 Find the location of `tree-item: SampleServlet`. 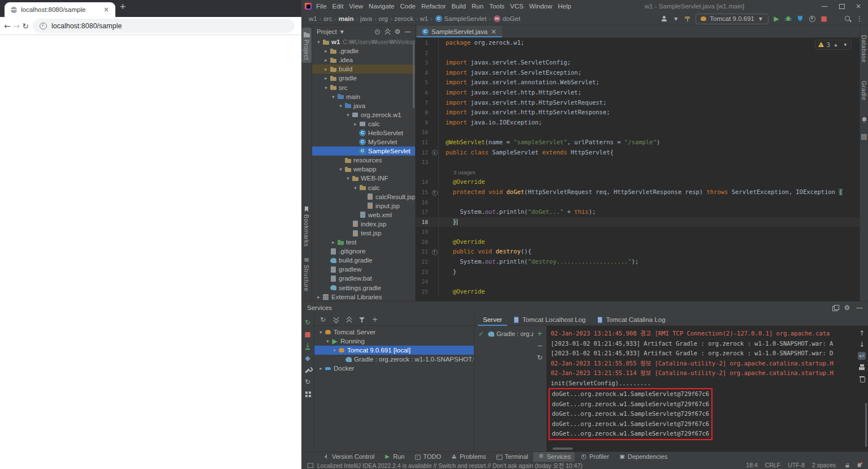

tree-item: SampleServlet is located at coordinates (364, 151).